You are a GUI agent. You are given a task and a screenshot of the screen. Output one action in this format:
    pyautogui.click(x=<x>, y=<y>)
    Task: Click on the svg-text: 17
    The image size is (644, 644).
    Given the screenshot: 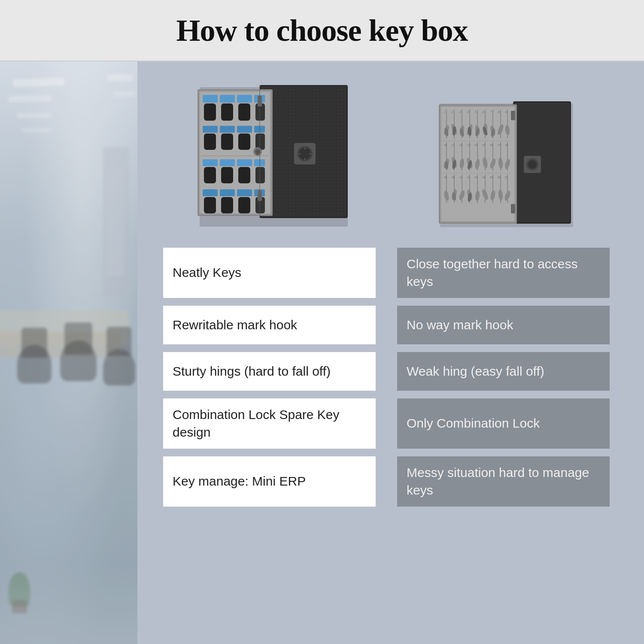 What is the action you would take?
    pyautogui.click(x=499, y=145)
    